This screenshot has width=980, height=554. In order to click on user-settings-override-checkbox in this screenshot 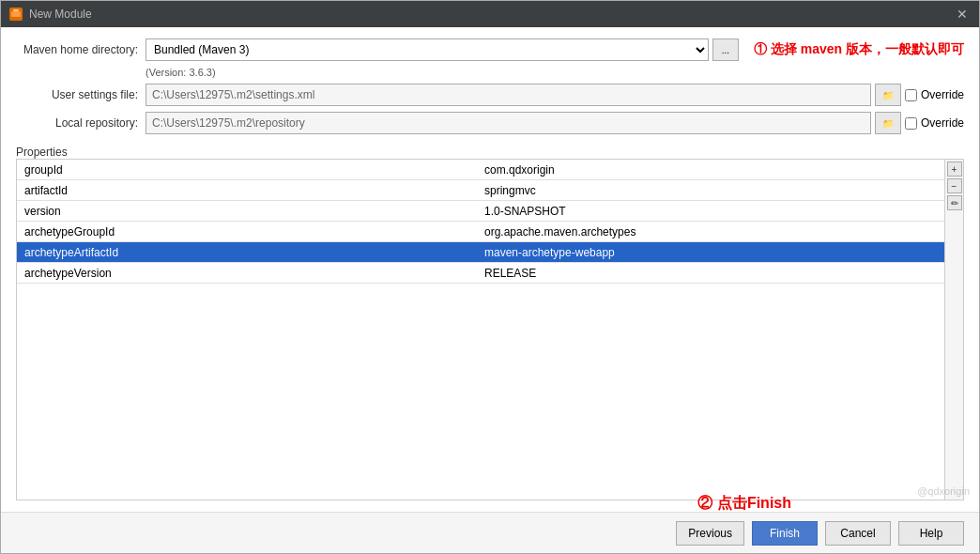, I will do `click(911, 96)`.